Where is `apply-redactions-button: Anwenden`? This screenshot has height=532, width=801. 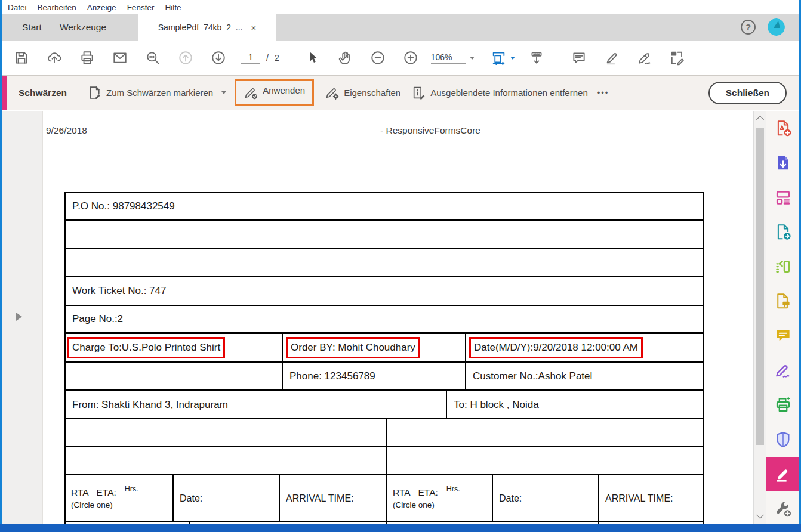 apply-redactions-button: Anwenden is located at coordinates (275, 93).